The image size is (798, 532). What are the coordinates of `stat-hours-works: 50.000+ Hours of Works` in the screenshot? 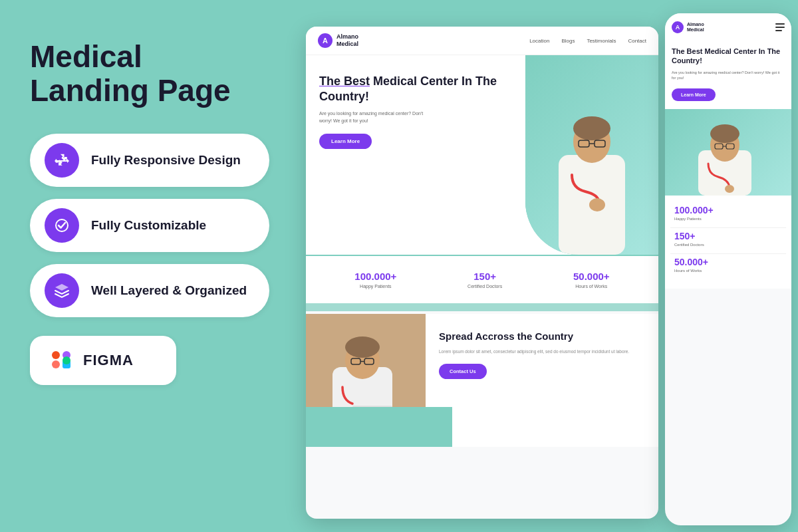 It's located at (592, 279).